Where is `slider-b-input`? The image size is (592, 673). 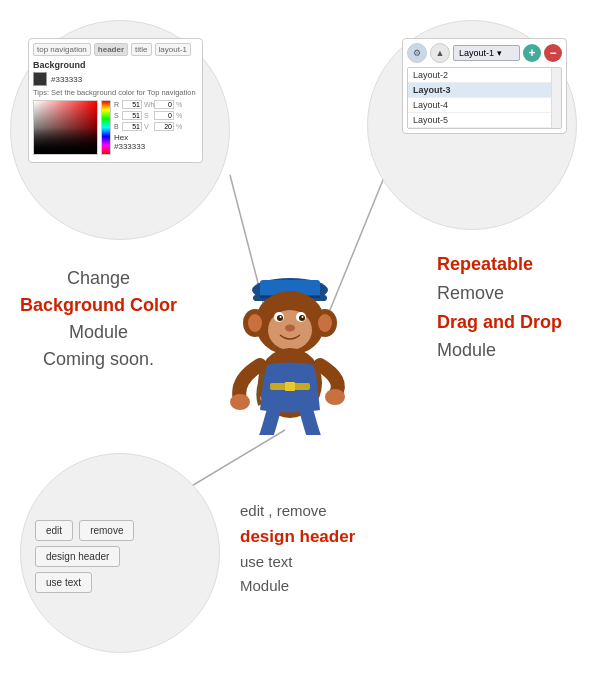 slider-b-input is located at coordinates (132, 126).